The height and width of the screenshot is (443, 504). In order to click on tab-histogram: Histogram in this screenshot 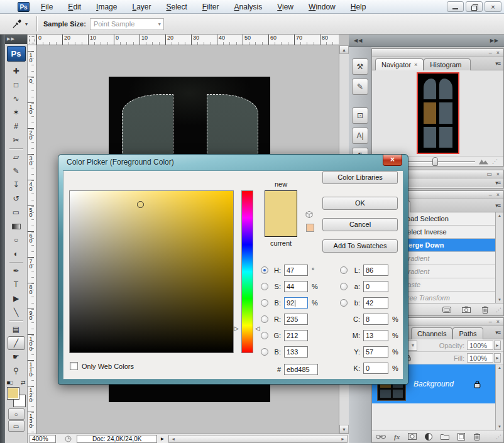, I will do `click(447, 64)`.